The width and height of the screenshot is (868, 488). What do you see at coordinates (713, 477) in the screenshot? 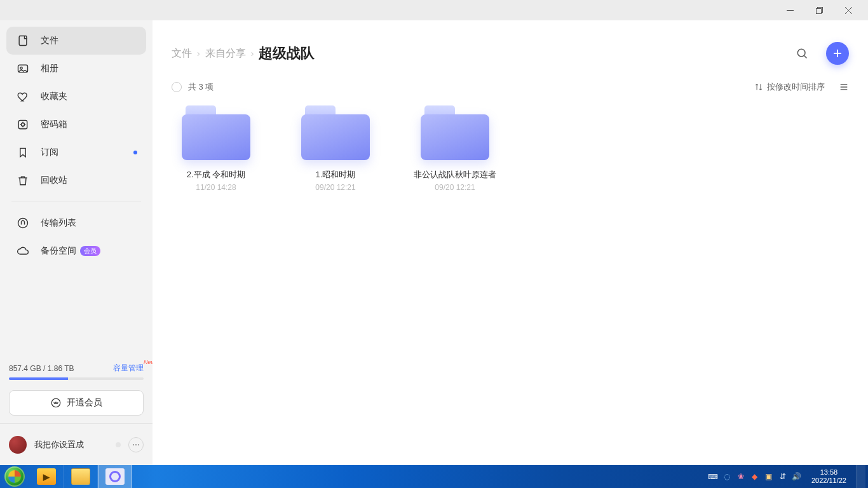
I see `tray-ime-icon: ⌨` at bounding box center [713, 477].